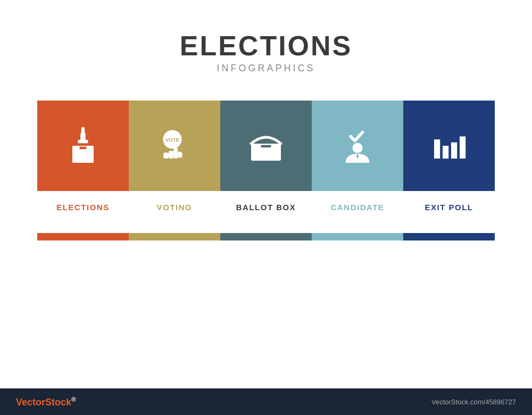  I want to click on color-bar-elections, so click(83, 237).